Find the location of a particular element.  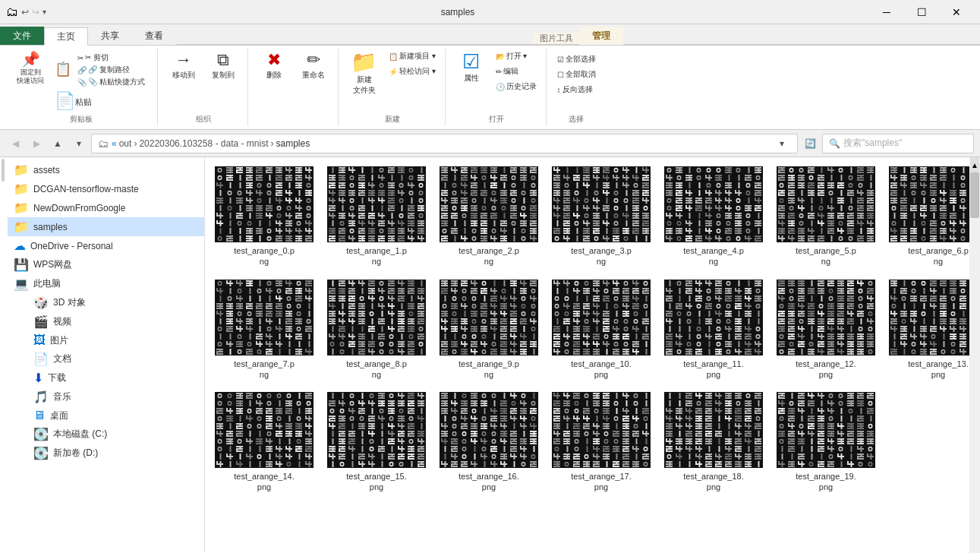

sidebar-item-label: 文档 is located at coordinates (62, 359).